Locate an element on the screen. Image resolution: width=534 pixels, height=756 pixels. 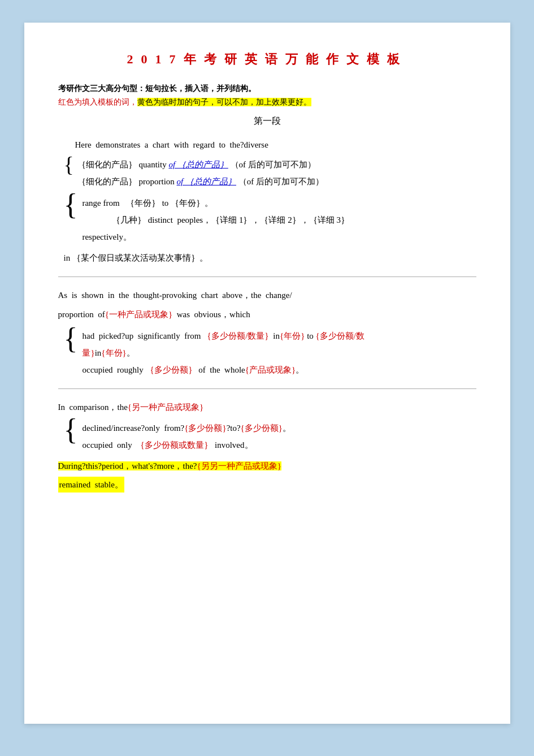
comp-red-3: ｛多少份额或数量｝ is located at coordinates (174, 445).